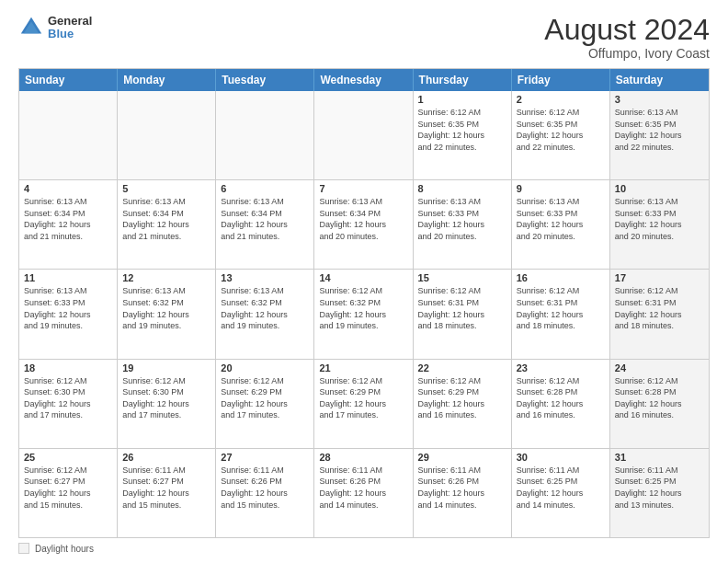  Describe the element at coordinates (166, 278) in the screenshot. I see `day-number: 12` at that location.